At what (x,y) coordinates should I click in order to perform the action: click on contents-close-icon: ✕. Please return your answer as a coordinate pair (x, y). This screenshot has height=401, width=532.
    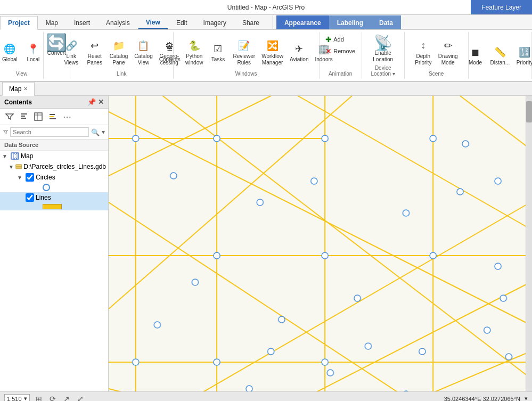
    Looking at the image, I should click on (101, 102).